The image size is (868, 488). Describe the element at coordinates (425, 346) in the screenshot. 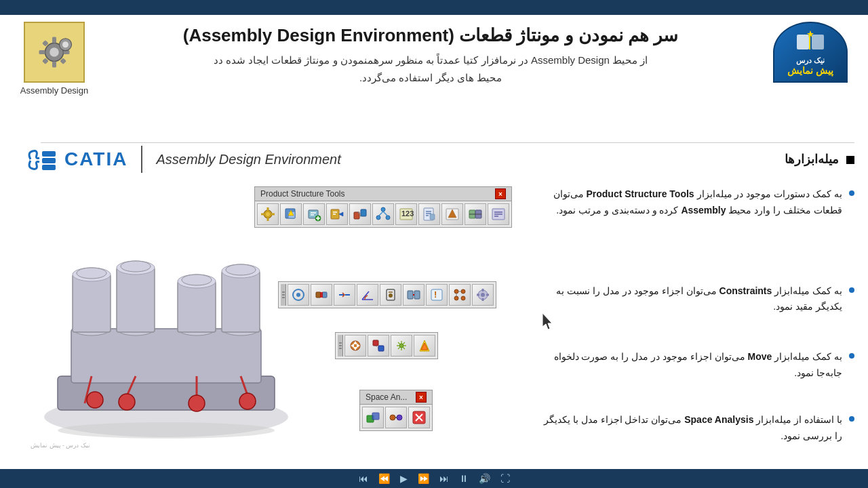

I see `tool-icon-move-params` at that location.